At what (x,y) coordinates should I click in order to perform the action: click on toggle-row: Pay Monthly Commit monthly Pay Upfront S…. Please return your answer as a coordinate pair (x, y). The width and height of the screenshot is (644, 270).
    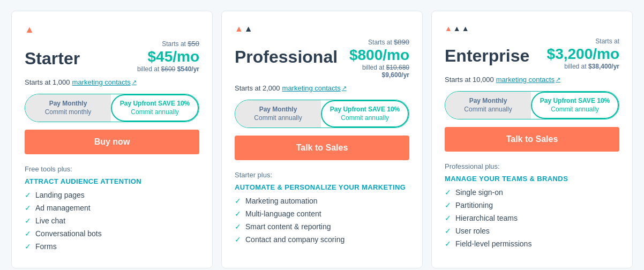
    Looking at the image, I should click on (112, 108).